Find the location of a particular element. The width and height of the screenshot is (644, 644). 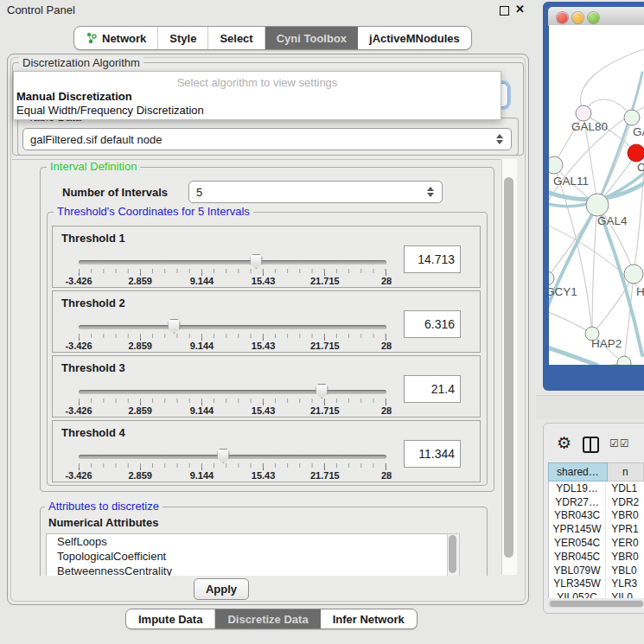

top-tab-bar: Network Style Select Cyni Toolbox jActiv… is located at coordinates (273, 38).